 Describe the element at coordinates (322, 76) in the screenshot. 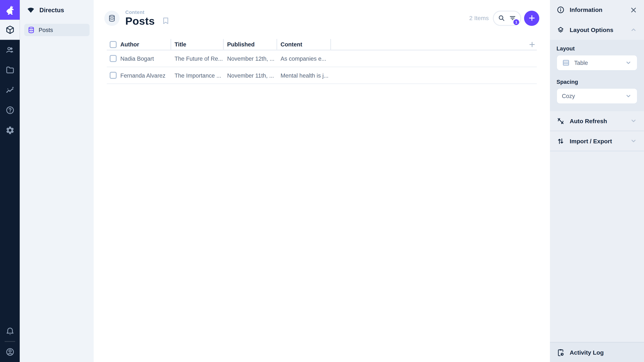

I see `table-row: Fernanda Alvarez The Importance ... Nove…` at that location.